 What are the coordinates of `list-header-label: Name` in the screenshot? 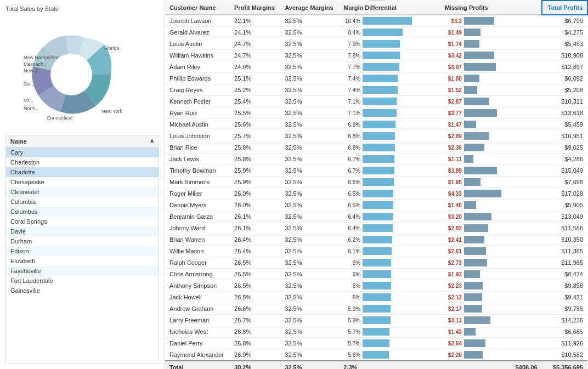 It's located at (19, 141).